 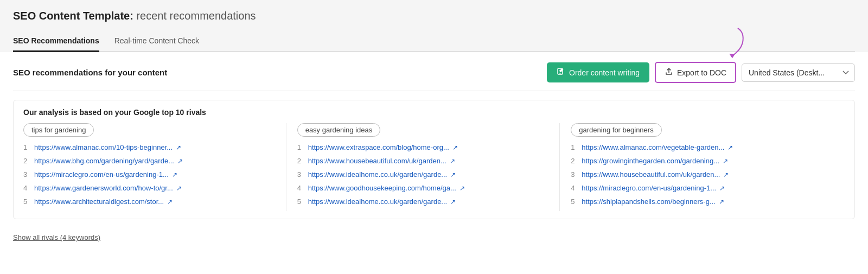 What do you see at coordinates (648, 202) in the screenshot?
I see `url-link: https://shiplapandshells.com/beginners-g…` at bounding box center [648, 202].